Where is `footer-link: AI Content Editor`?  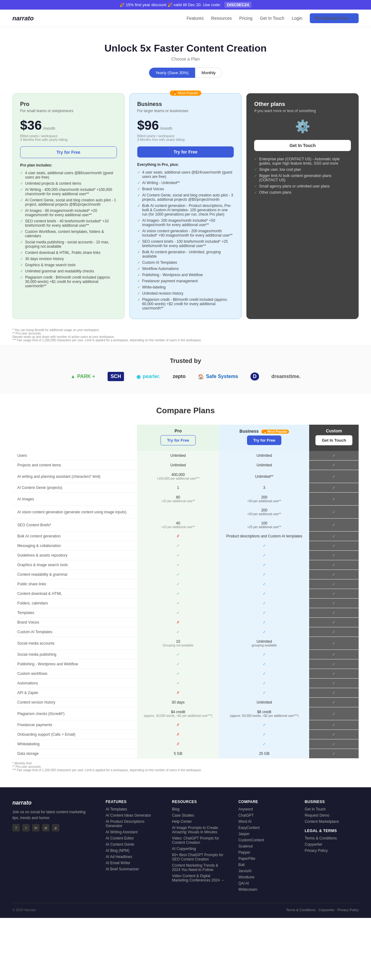
footer-link: AI Content Editor is located at coordinates (133, 838).